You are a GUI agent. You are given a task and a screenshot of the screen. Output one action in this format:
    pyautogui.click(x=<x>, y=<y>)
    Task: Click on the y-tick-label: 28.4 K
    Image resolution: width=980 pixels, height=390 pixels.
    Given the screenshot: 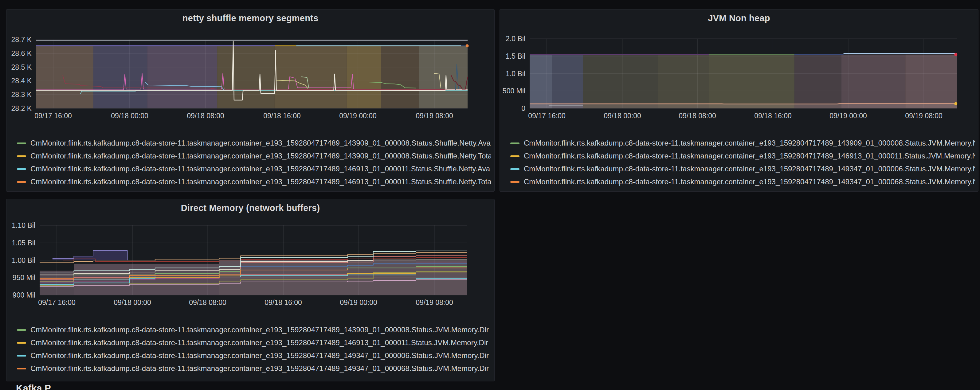 What is the action you would take?
    pyautogui.click(x=20, y=81)
    